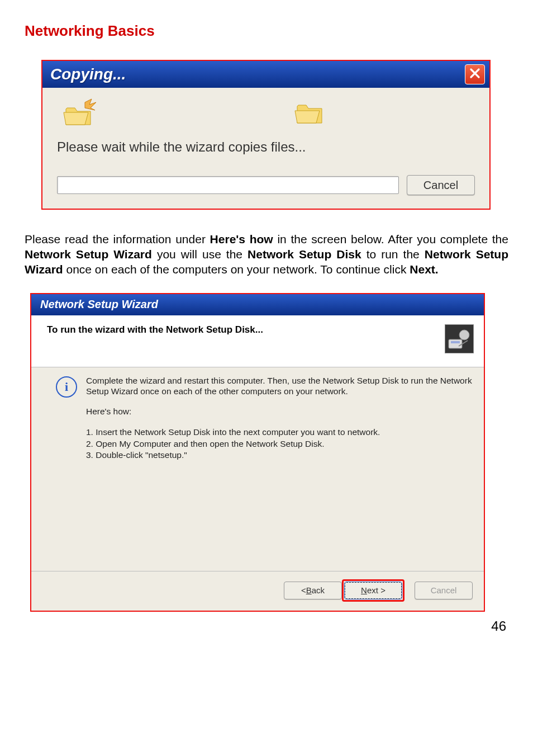 This screenshot has height=756, width=533. I want to click on wizard-cancel-button: Cancel, so click(444, 590).